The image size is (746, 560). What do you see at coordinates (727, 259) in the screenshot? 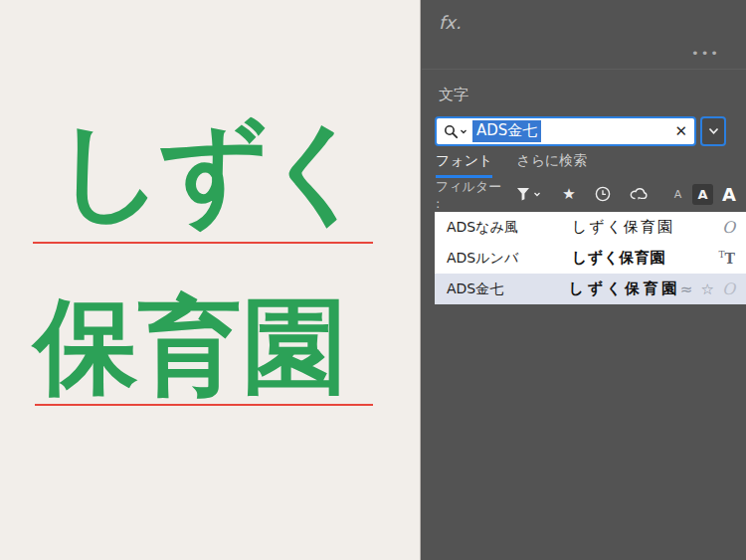
I see `truetype-icon: TT` at bounding box center [727, 259].